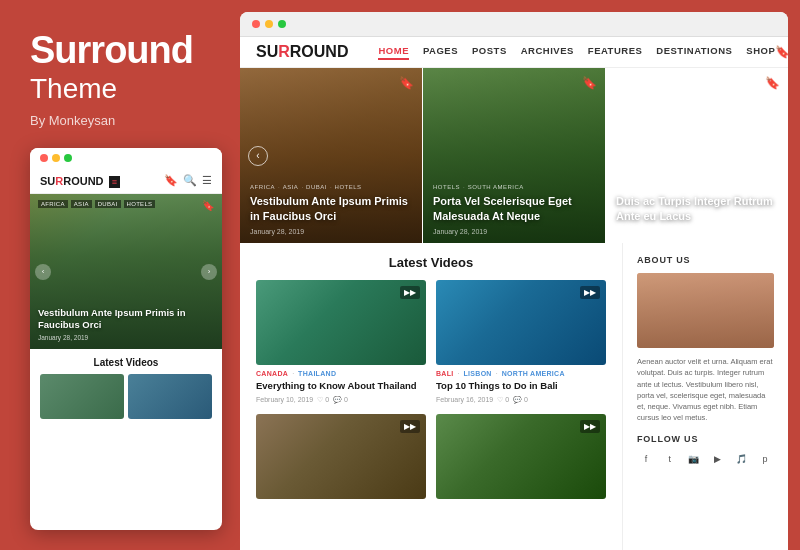 This screenshot has height=550, width=800. I want to click on hero-card-2-content: HOTELS · SOUTH AMERICA Porta Vel Sceleri…, so click(514, 210).